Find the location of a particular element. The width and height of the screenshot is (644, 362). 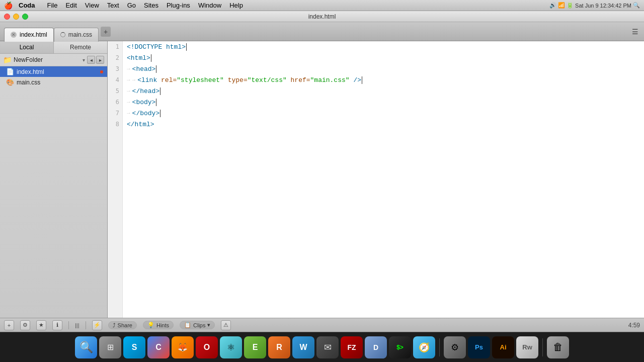

menu-window: Window is located at coordinates (210, 6).